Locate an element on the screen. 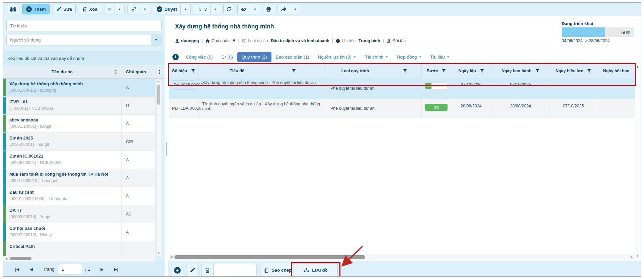 Image resolution: width=644 pixels, height=279 pixels. table-row: PDTLDA.00010 Tờ trình duyệt ngân sách dự… is located at coordinates (402, 108).